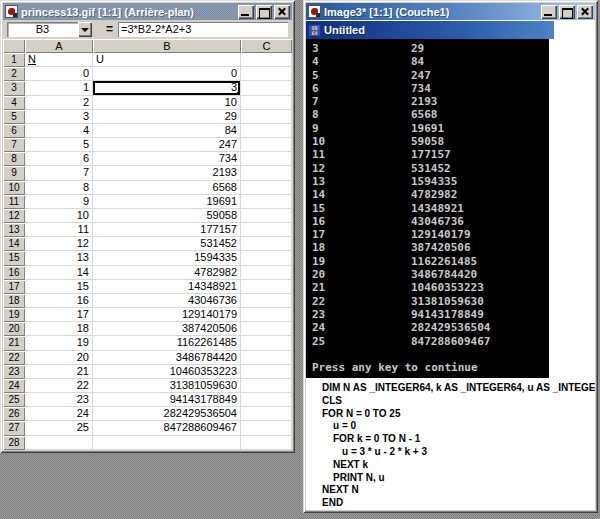  I want to click on row-header-18: 18, so click(14, 301).